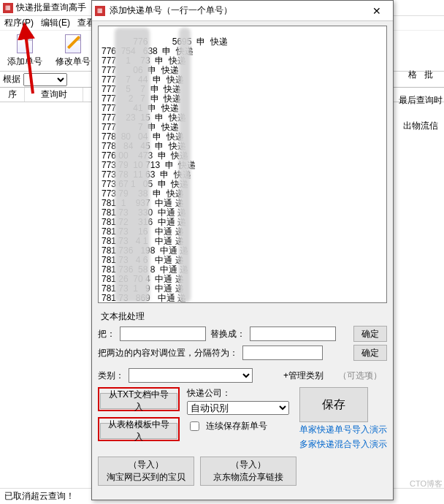  Describe the element at coordinates (228, 335) in the screenshot. I see `replace-to-label: 替换成：` at that location.